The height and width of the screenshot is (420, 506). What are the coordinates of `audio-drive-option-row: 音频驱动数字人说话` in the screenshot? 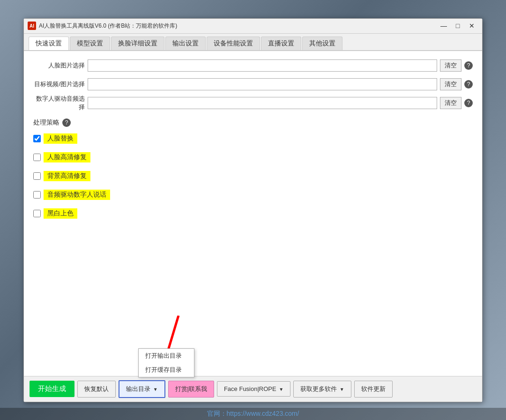 It's located at (253, 195).